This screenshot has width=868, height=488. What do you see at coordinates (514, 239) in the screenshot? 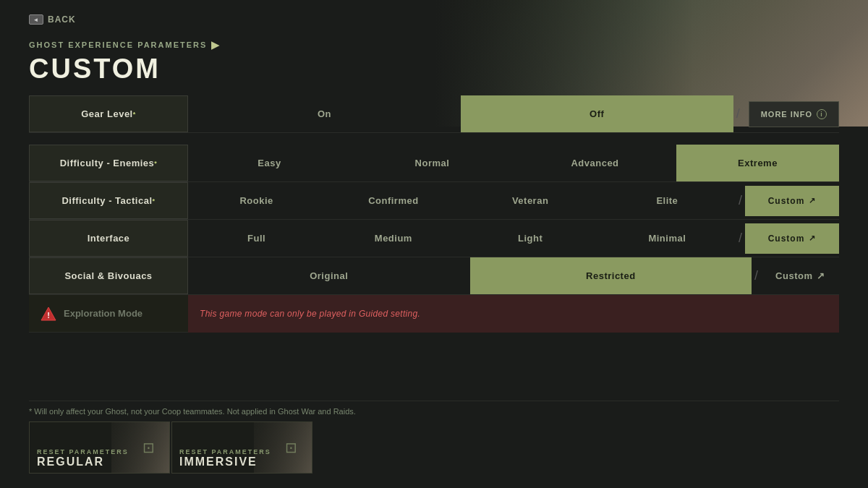
I see `interface-options: Full Medium Light Minimal / Custom ↗` at bounding box center [514, 239].